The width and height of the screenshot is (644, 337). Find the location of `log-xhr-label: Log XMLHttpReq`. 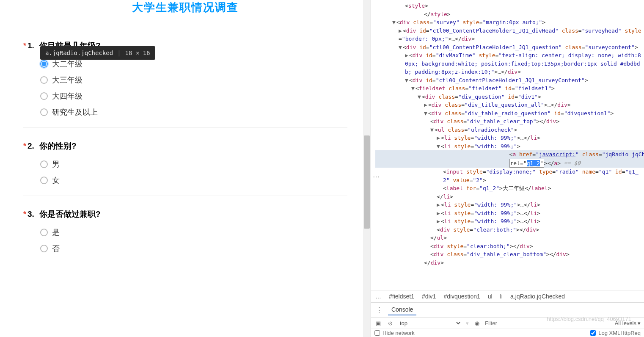

log-xhr-label: Log XMLHttpReq is located at coordinates (619, 333).